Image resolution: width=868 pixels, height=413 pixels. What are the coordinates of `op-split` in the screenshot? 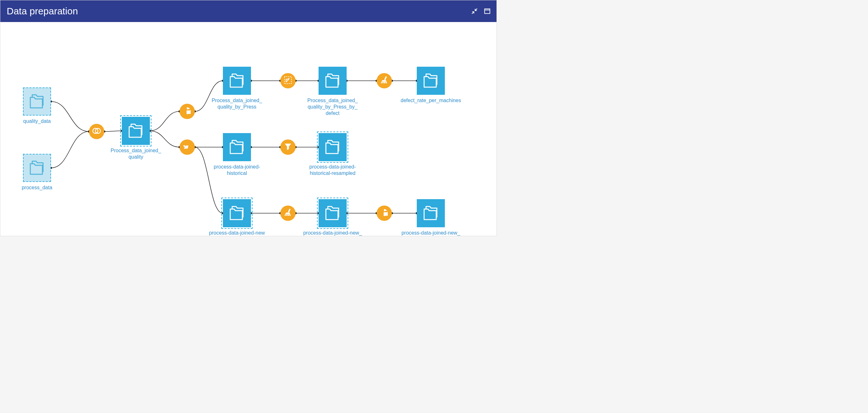 It's located at (187, 147).